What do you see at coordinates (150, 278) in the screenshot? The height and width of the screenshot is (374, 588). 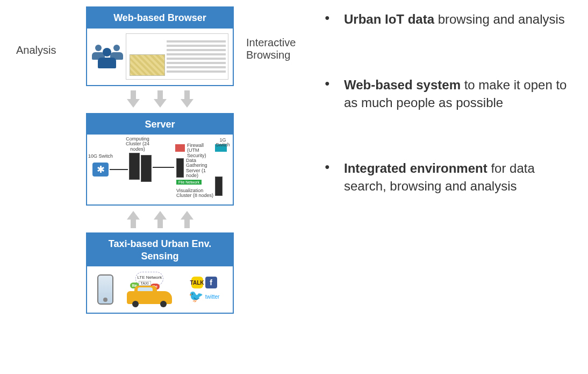 I see `label-lte-network: LTE Network` at bounding box center [150, 278].